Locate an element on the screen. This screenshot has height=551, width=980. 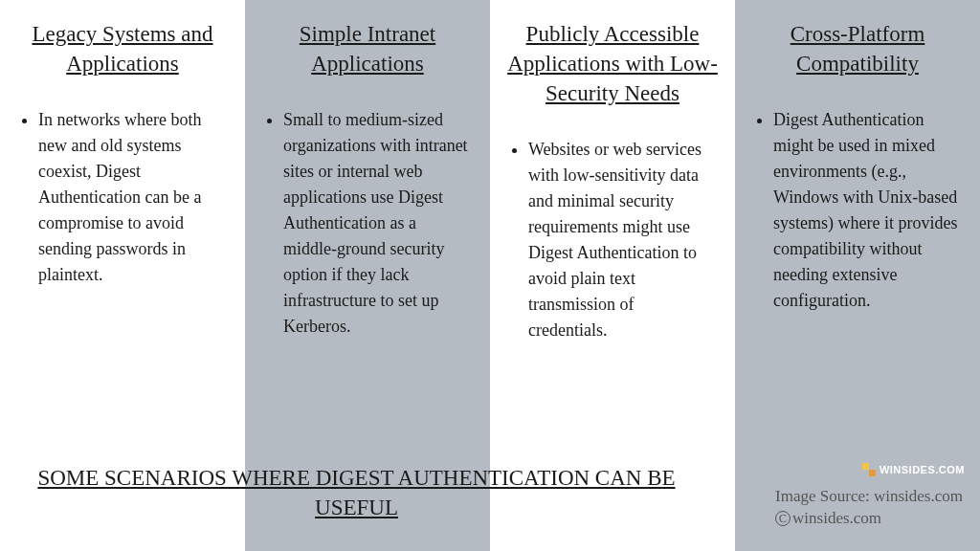
column-title: Cross-Platform Compatibility is located at coordinates (858, 49).